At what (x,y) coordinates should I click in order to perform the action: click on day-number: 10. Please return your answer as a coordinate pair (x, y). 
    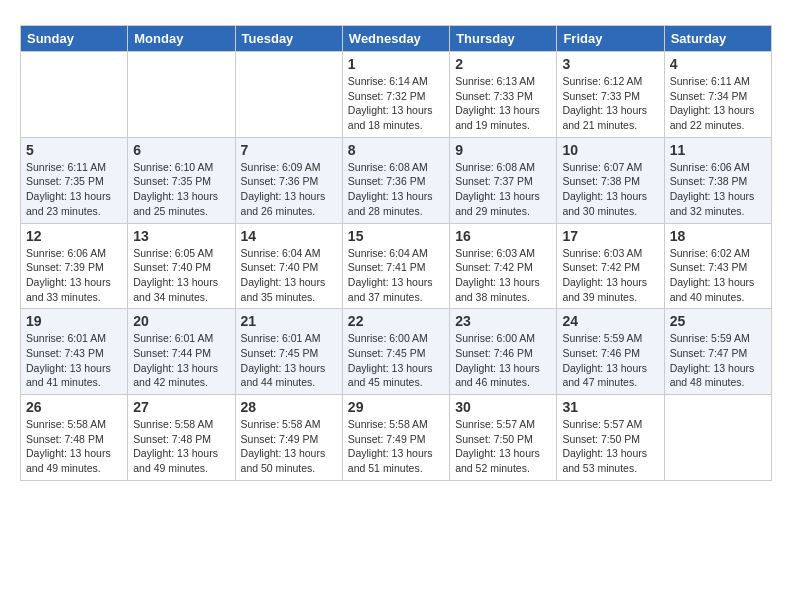
    Looking at the image, I should click on (610, 150).